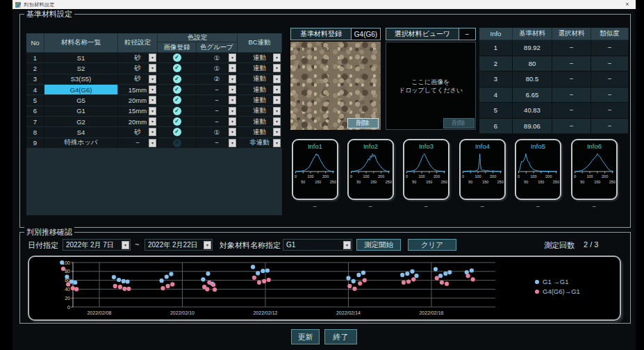  What do you see at coordinates (43, 246) in the screenshot?
I see `date-range-label: 日付指定` at bounding box center [43, 246].